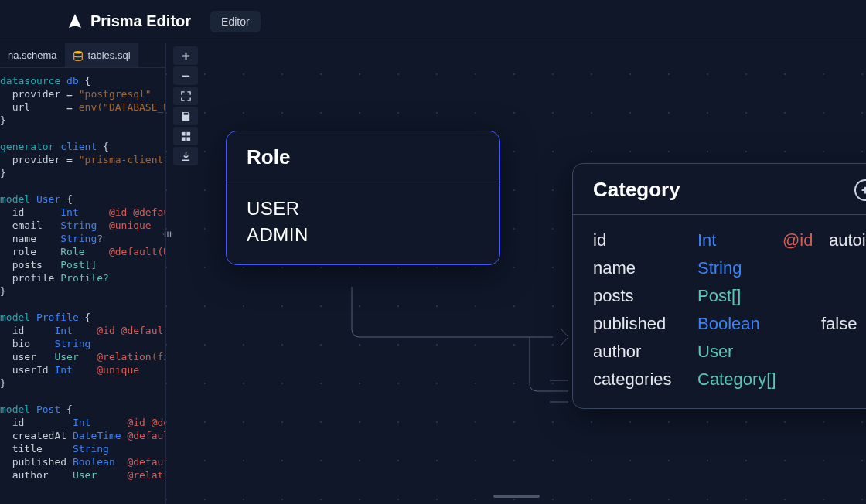  I want to click on app-header: Prisma Editor Editor, so click(433, 22).